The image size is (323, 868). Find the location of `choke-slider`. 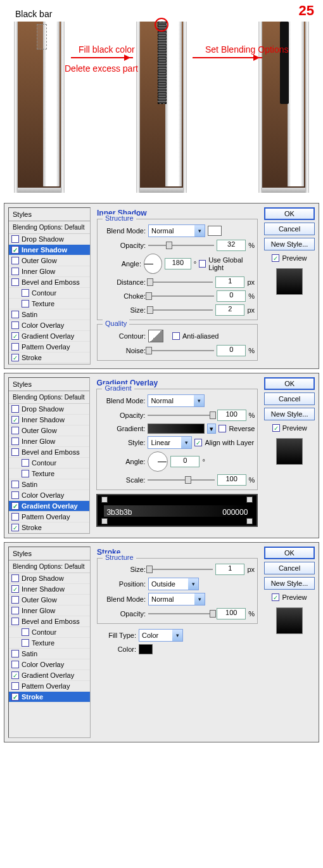

choke-slider is located at coordinates (181, 296).